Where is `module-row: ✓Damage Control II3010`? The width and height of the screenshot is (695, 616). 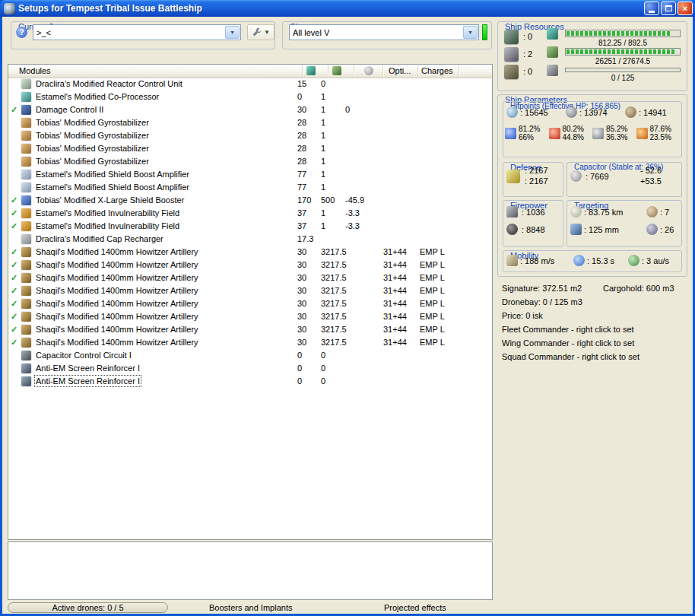 module-row: ✓Damage Control II3010 is located at coordinates (250, 110).